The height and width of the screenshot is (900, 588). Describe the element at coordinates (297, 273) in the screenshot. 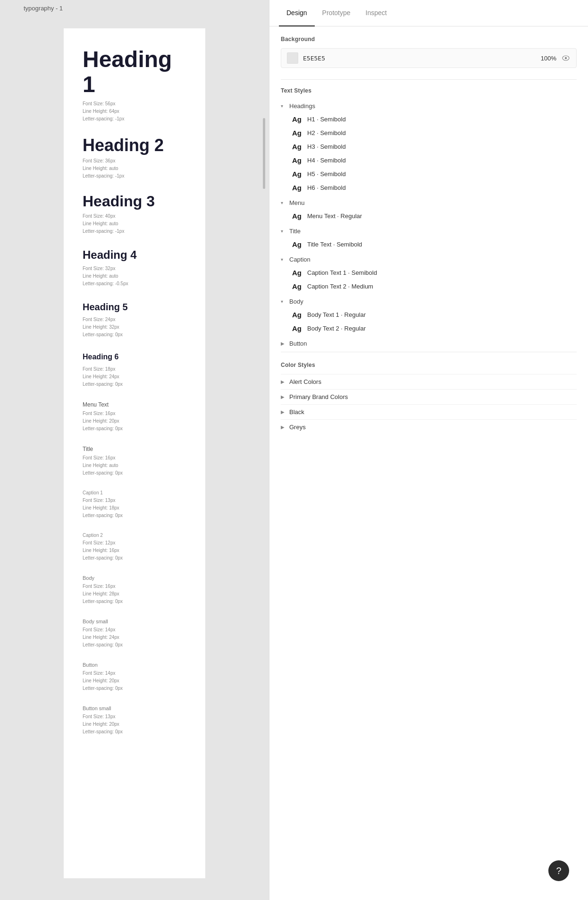

I see `ag-sample-caption1: Ag` at that location.